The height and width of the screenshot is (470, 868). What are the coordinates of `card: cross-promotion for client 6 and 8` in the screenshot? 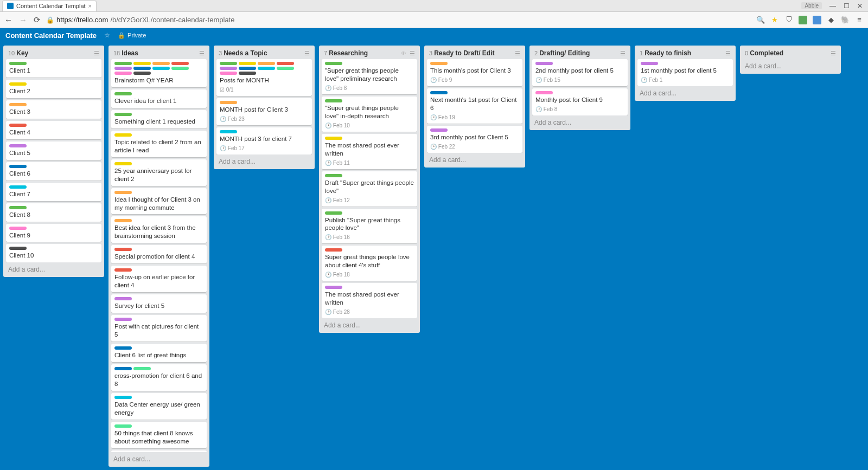 It's located at (159, 377).